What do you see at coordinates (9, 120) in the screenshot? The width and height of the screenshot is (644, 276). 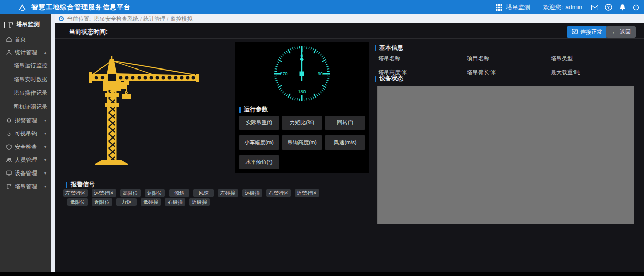 I see `alarm-icon` at bounding box center [9, 120].